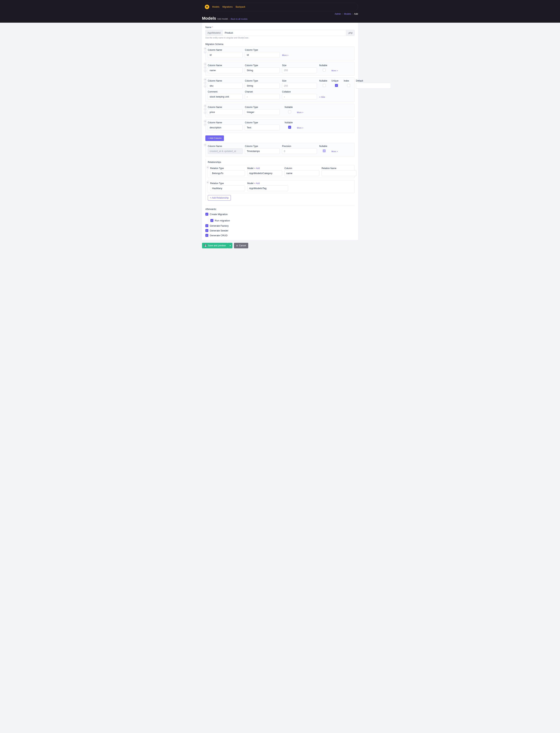  I want to click on create-migration-checkbox, so click(207, 214).